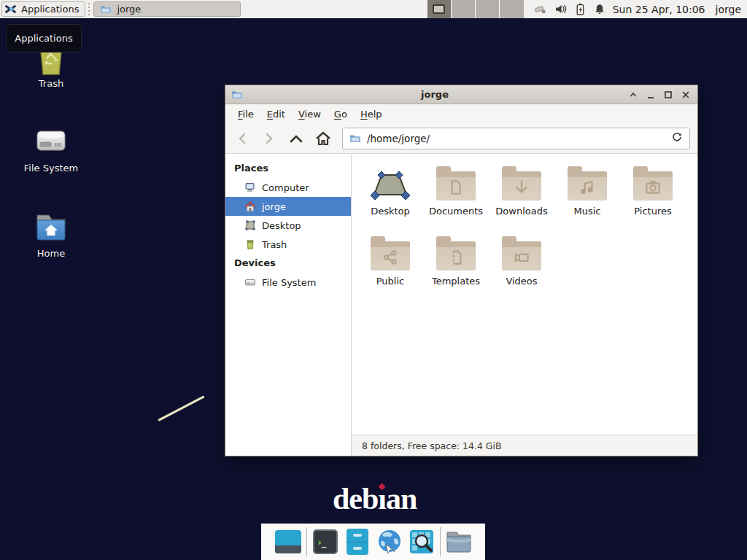 The height and width of the screenshot is (560, 747). What do you see at coordinates (44, 38) in the screenshot?
I see `applications-tooltip: Applications` at bounding box center [44, 38].